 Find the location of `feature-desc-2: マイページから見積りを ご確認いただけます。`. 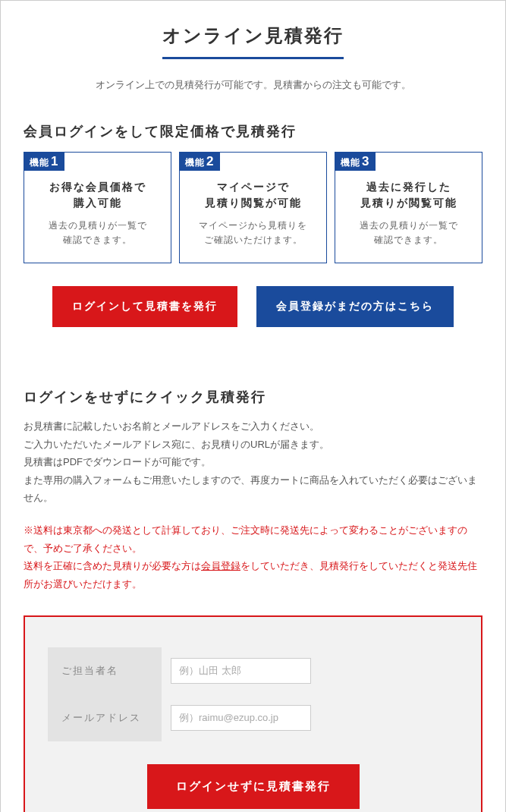

feature-desc-2: マイページから見積りを ご確認いただけます。 is located at coordinates (253, 233).